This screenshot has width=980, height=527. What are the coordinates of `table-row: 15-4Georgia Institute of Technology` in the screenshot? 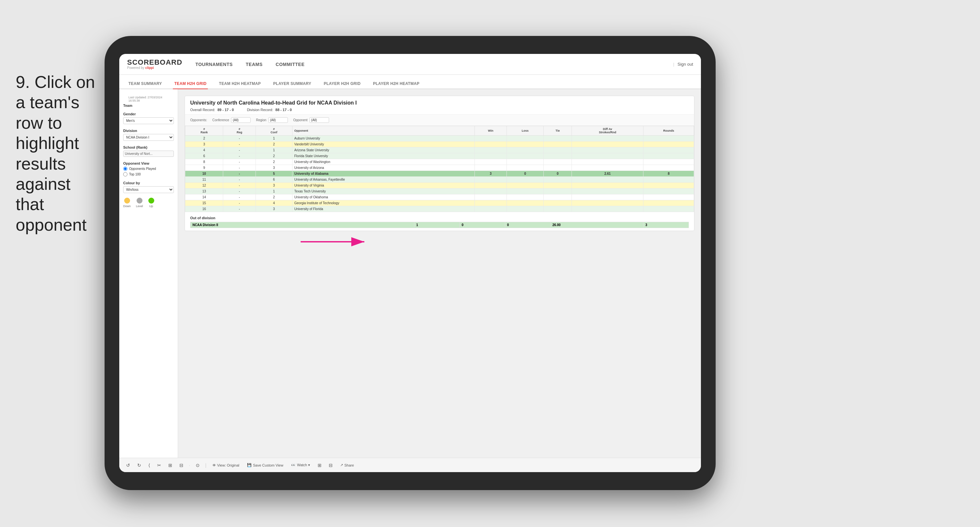 It's located at (440, 203).